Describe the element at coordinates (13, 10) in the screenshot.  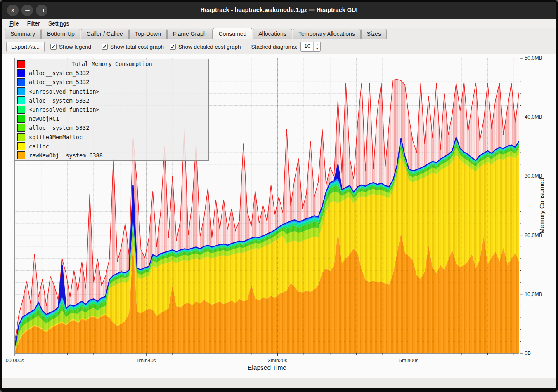
I see `close-button: ✕` at that location.